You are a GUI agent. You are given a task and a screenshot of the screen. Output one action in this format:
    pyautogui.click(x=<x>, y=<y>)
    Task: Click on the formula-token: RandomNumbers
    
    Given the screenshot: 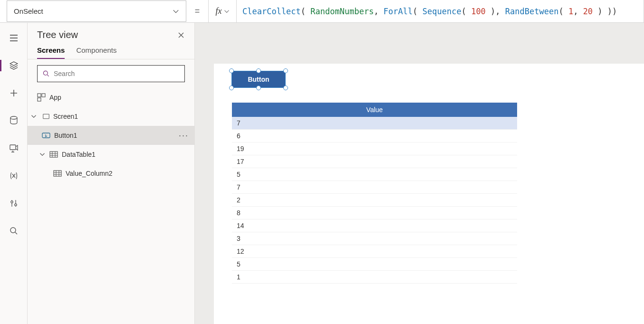 What is the action you would take?
    pyautogui.click(x=342, y=11)
    